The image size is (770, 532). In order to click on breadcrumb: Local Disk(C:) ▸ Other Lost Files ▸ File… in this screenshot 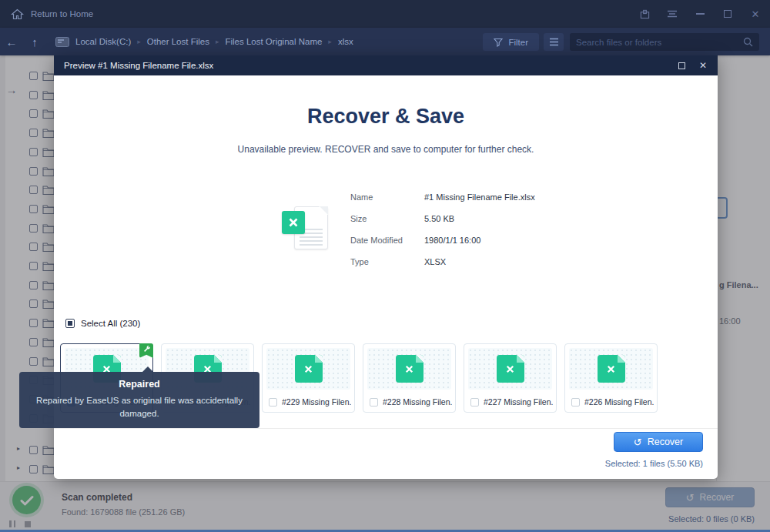, I will do `click(205, 42)`.